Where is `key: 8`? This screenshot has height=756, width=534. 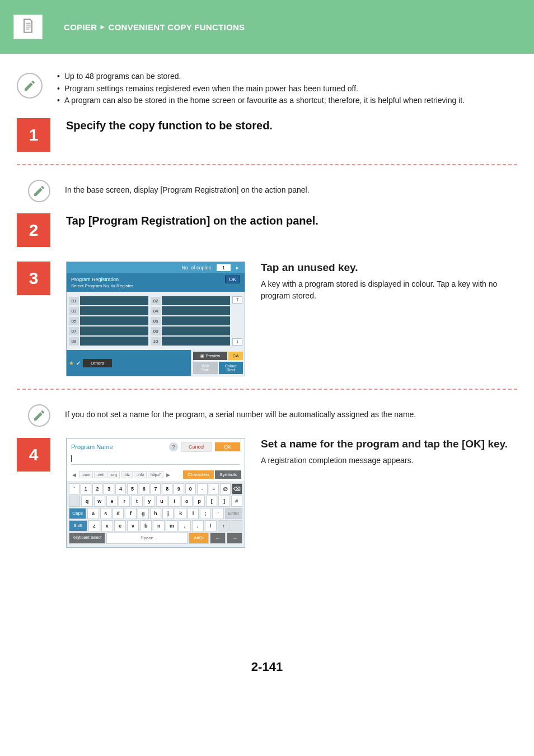
key: 8 is located at coordinates (167, 489).